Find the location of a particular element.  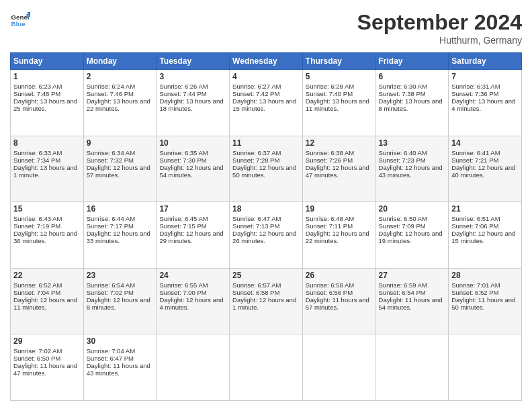

daylight-label: Daylight: 13 hours and 25 minutes. is located at coordinates (46, 105).